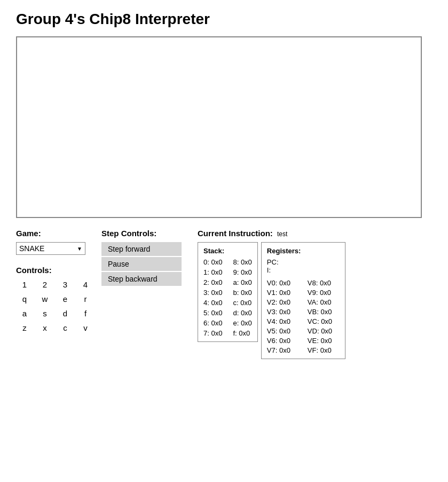 Image resolution: width=448 pixels, height=482 pixels. Describe the element at coordinates (283, 293) in the screenshot. I see `reg-v1: V1: 0x0` at that location.